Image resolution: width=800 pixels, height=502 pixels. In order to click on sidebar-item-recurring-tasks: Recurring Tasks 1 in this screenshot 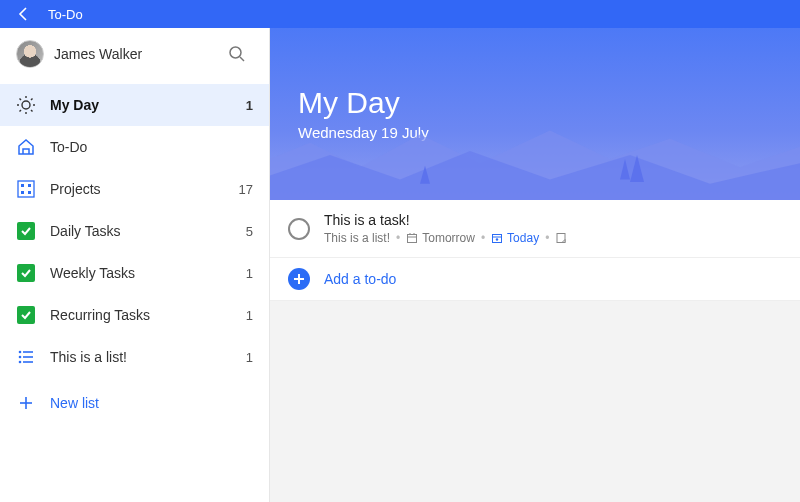, I will do `click(134, 315)`.